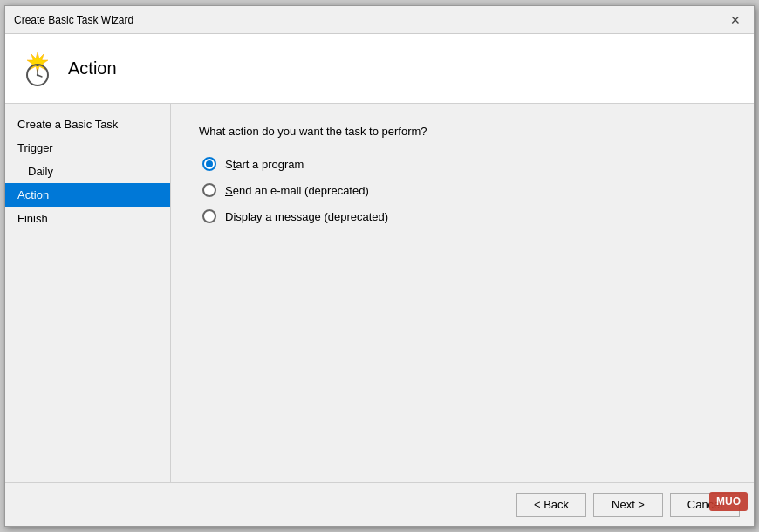  What do you see at coordinates (705, 505) in the screenshot?
I see `cancel-button: Cancel` at bounding box center [705, 505].